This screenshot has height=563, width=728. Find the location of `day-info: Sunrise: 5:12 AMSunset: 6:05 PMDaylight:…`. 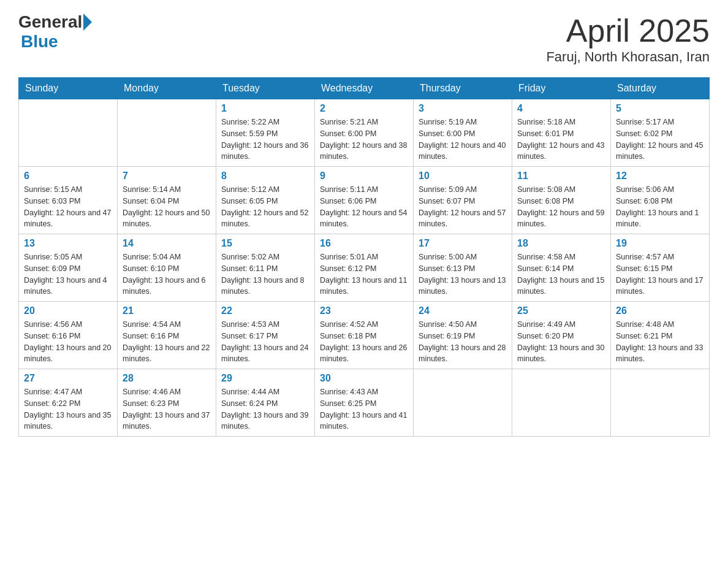

day-info: Sunrise: 5:12 AMSunset: 6:05 PMDaylight:… is located at coordinates (265, 207).